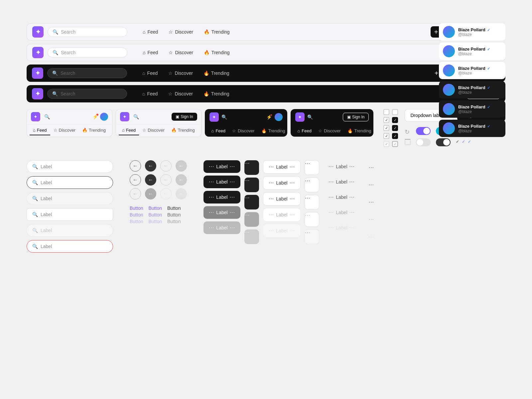 The width and height of the screenshot is (532, 399). Describe the element at coordinates (184, 117) in the screenshot. I see `mini-sign-in-2: ▣ Sign In` at that location.